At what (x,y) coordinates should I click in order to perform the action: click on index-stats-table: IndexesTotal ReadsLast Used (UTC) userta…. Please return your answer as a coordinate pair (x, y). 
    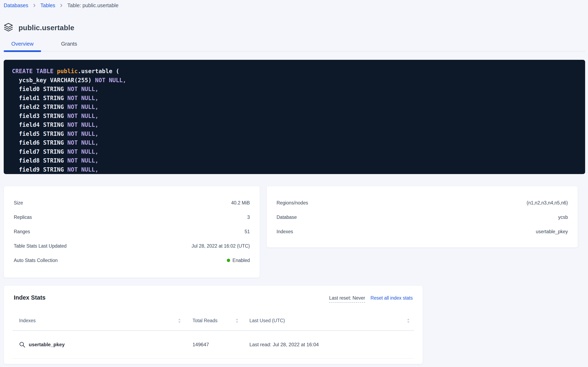
    Looking at the image, I should click on (213, 335).